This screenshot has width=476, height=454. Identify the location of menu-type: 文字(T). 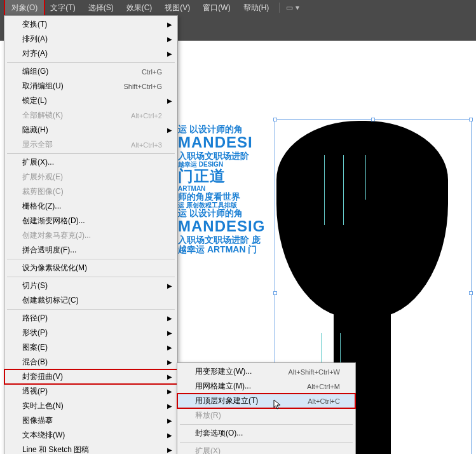
(62, 8).